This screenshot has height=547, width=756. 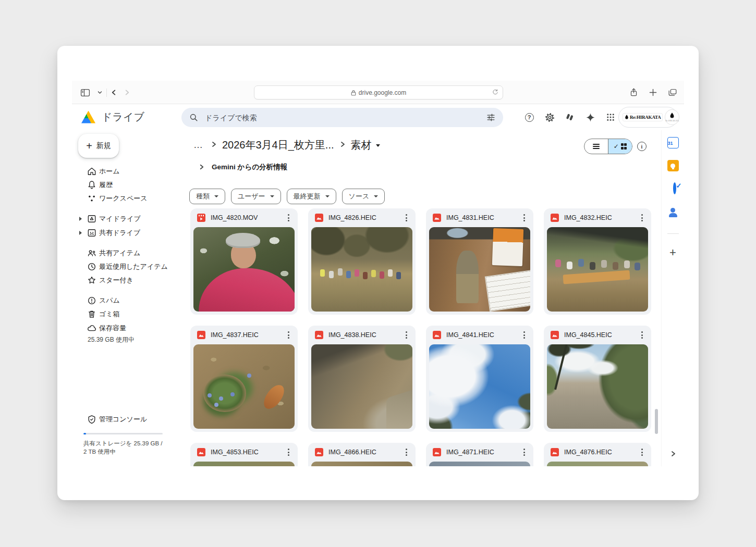 I want to click on calendar-icon: 31, so click(x=673, y=143).